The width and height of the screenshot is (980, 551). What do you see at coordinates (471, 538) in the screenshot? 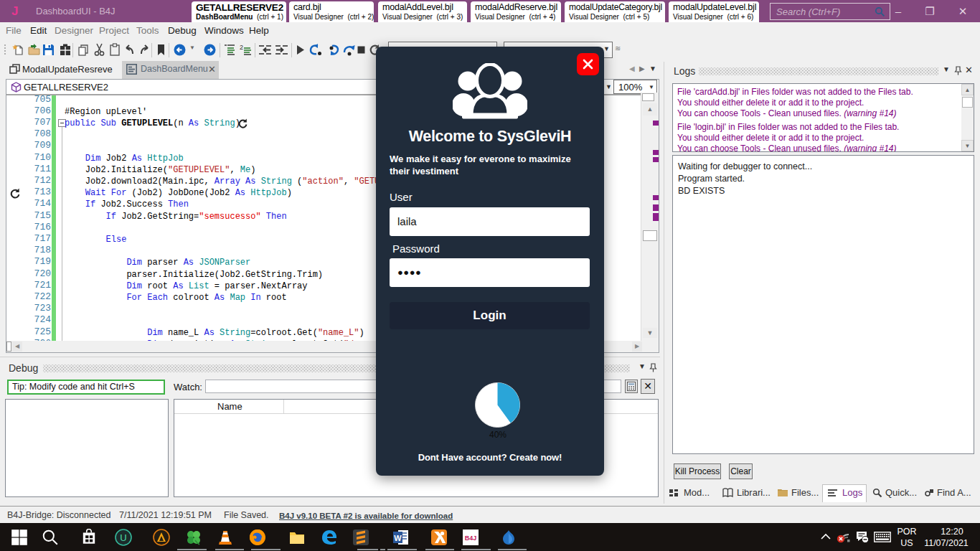
I see `svg-text: B4J` at bounding box center [471, 538].